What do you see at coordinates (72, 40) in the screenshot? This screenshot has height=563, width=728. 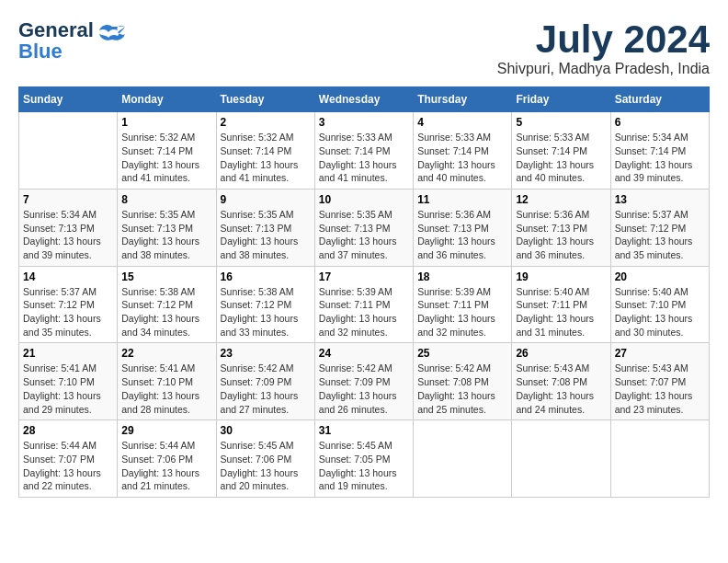 I see `logo: General Blue` at bounding box center [72, 40].